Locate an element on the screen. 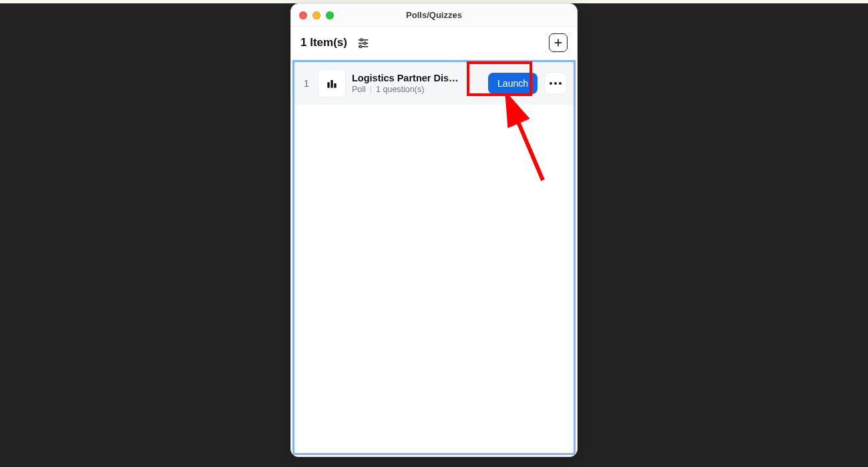 The width and height of the screenshot is (868, 467). titlebar: Polls/Quizzes is located at coordinates (434, 15).